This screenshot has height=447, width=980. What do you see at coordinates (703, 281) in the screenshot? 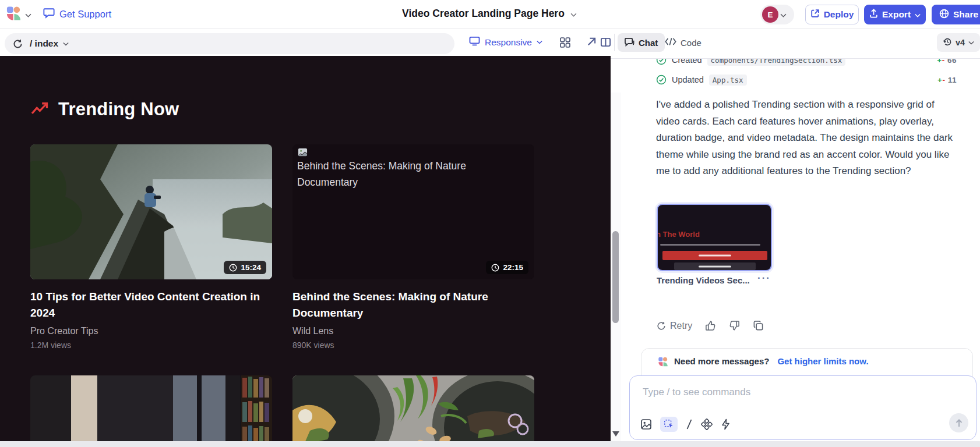
I see `artifact-label: Trending Videos Sec...` at bounding box center [703, 281].